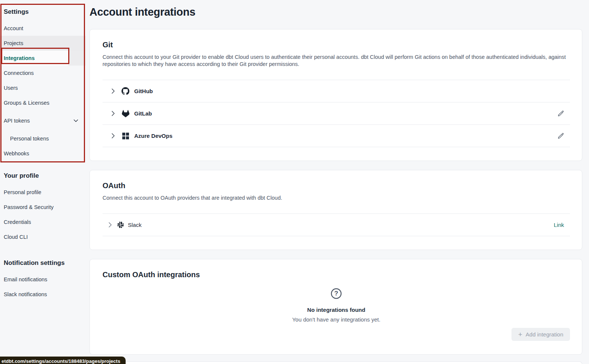 The width and height of the screenshot is (589, 364). Describe the element at coordinates (520, 335) in the screenshot. I see `plus-icon: +` at that location.